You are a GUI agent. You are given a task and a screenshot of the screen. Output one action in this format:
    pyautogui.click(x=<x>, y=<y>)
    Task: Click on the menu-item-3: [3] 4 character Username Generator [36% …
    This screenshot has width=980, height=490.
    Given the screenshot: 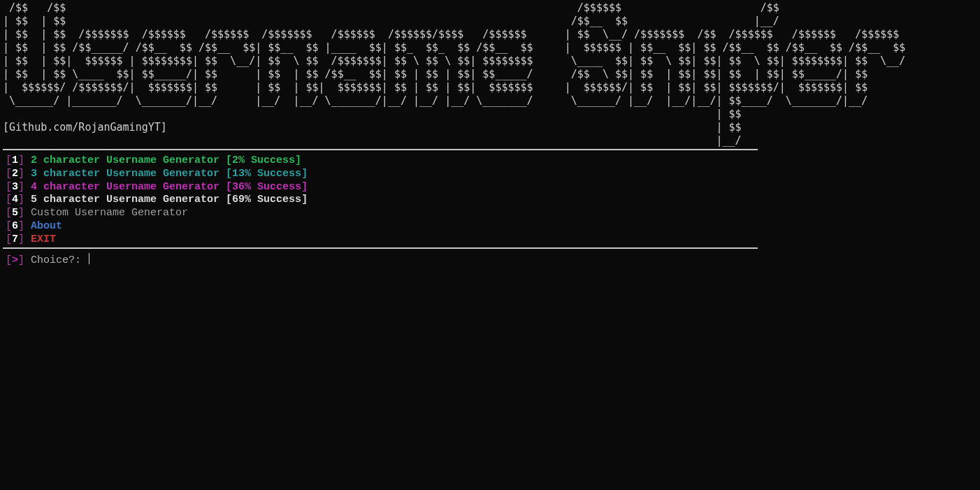 What is the action you would take?
    pyautogui.click(x=490, y=187)
    